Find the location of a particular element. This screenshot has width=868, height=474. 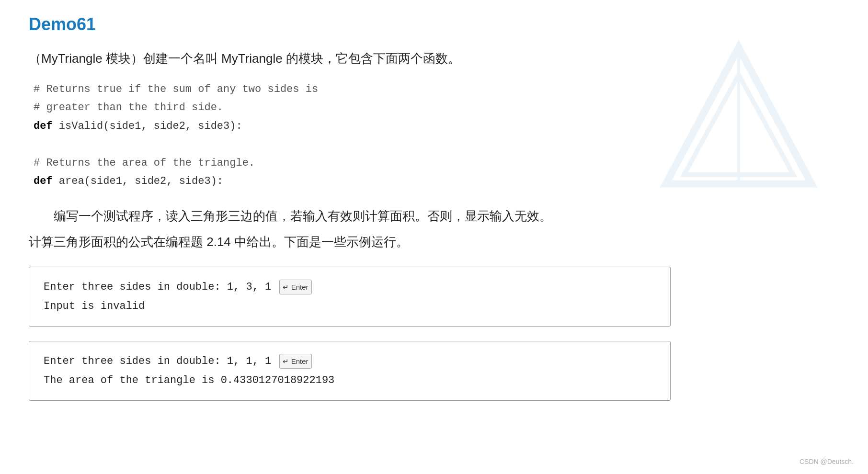

code-line-3: def isValid(side1, side2, side3): is located at coordinates (436, 126).